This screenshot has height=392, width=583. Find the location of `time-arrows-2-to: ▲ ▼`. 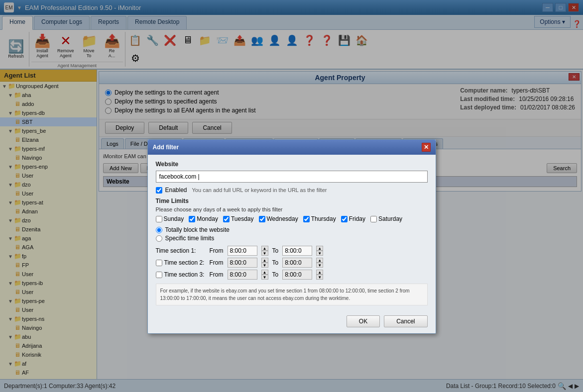

time-arrows-2-to: ▲ ▼ is located at coordinates (320, 263).